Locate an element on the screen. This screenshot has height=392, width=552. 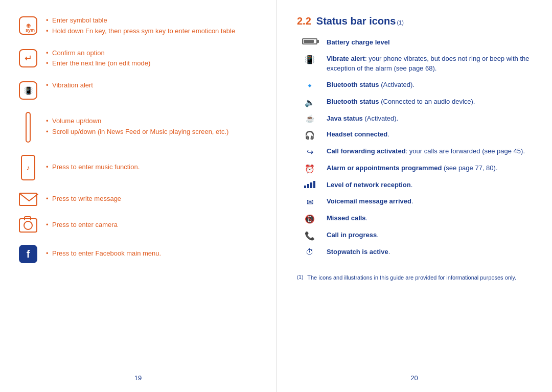
list-item: Confirm an option is located at coordinates (151, 53).